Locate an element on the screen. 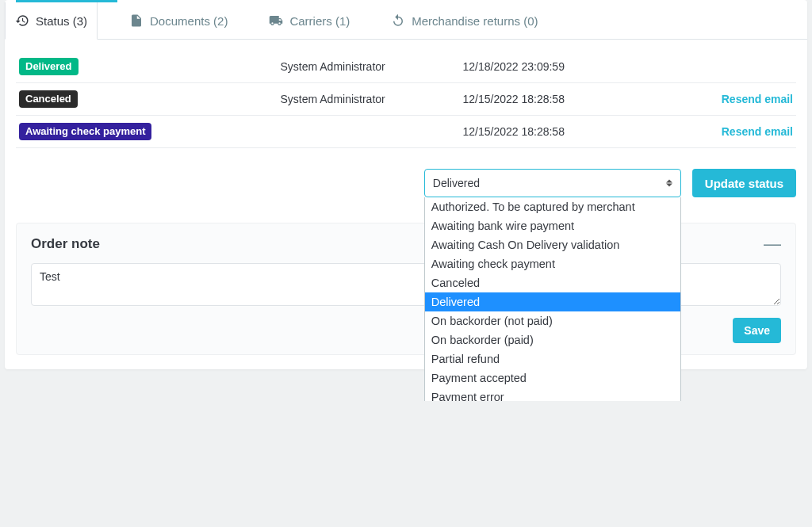  order-note-title: Order note is located at coordinates (65, 244).